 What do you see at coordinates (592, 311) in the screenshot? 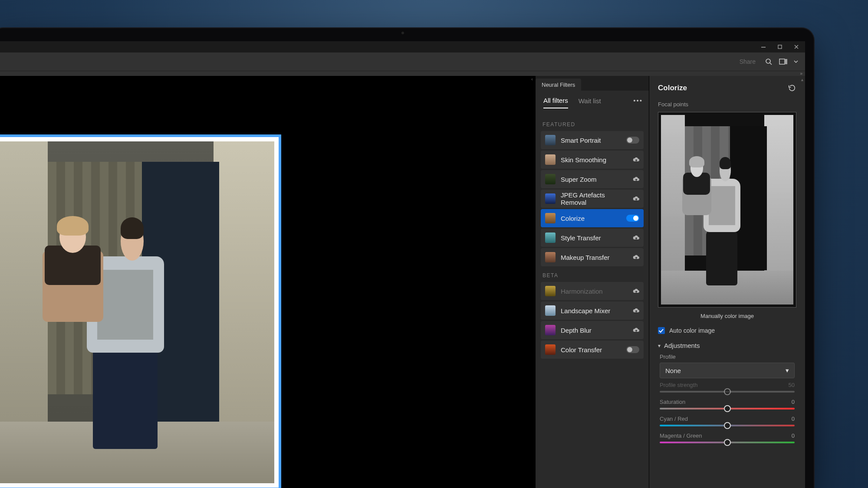
I see `filter-landscape-mixer: Landscape Mixer` at bounding box center [592, 311].